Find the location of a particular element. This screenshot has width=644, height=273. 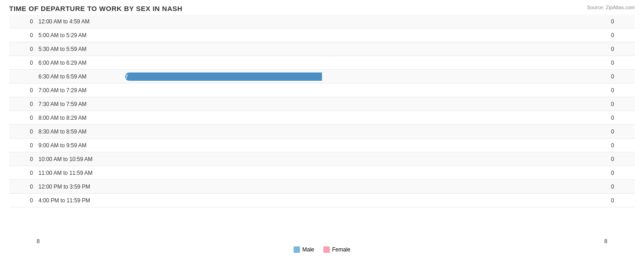

time-label: 12:00 PM to 3:59 PM is located at coordinates (64, 187).